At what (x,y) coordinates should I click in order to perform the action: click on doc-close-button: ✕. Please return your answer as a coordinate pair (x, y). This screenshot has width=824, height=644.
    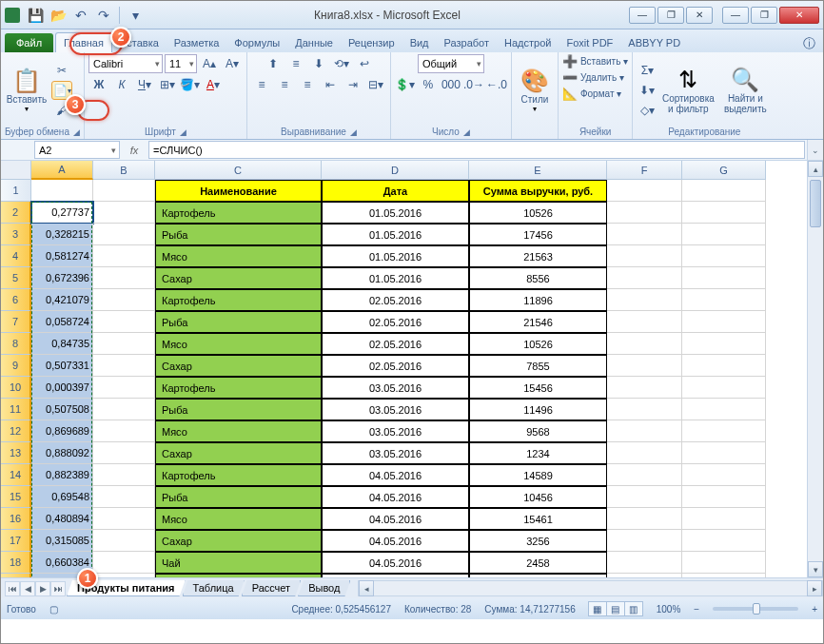
    Looking at the image, I should click on (699, 15).